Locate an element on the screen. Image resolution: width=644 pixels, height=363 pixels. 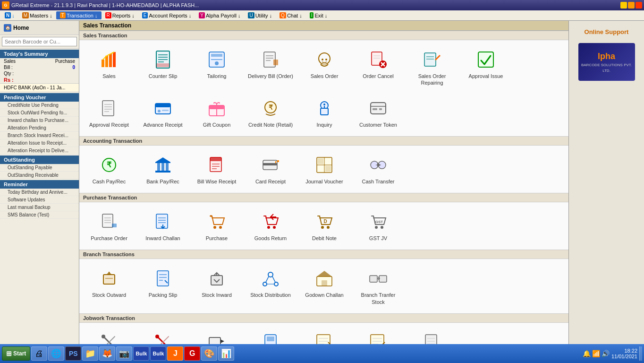
close-btn is located at coordinates (639, 5).